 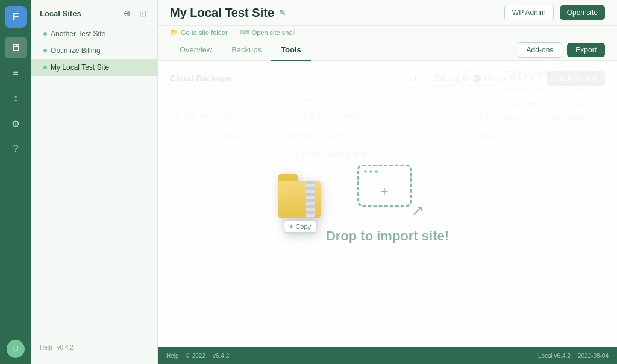 What do you see at coordinates (94, 67) in the screenshot?
I see `site-item-active: My Local Test Site` at bounding box center [94, 67].